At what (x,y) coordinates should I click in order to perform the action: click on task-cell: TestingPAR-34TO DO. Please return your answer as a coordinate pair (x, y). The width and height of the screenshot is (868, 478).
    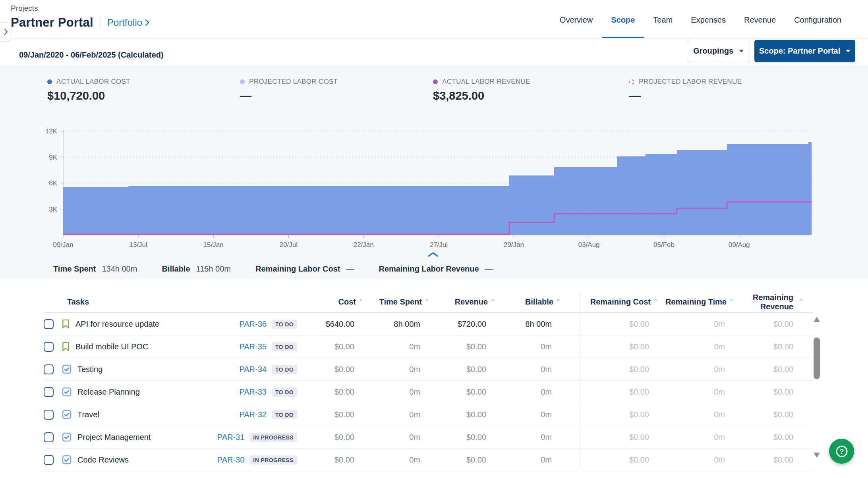
    Looking at the image, I should click on (170, 369).